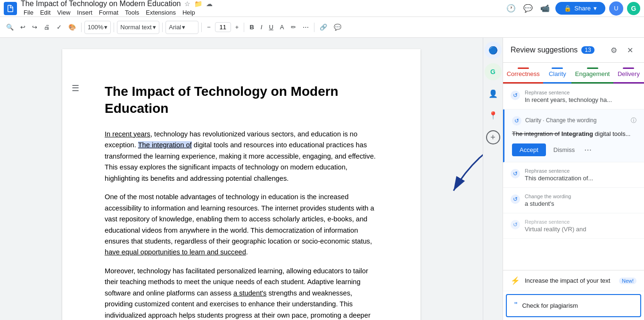  Describe the element at coordinates (209, 27) in the screenshot. I see `decrease-font-button: −` at that location.